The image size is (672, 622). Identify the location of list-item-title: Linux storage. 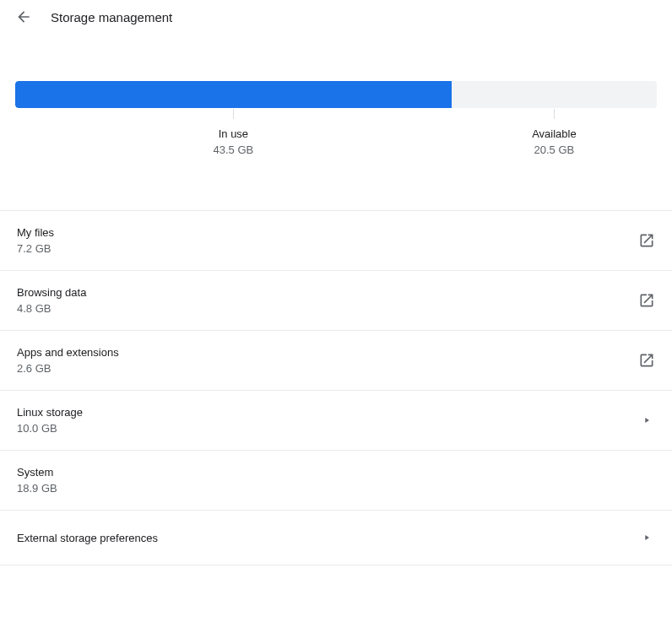
(50, 412).